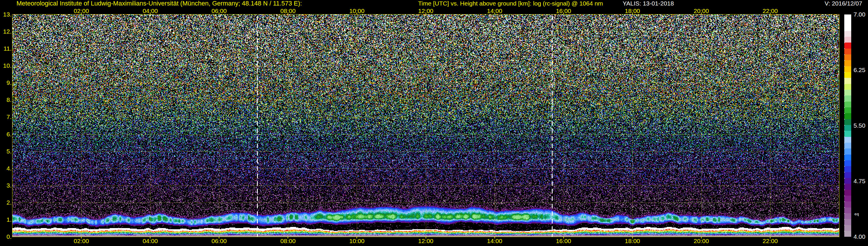  Describe the element at coordinates (82, 241) in the screenshot. I see `bottom-time-label: 02:00` at that location.